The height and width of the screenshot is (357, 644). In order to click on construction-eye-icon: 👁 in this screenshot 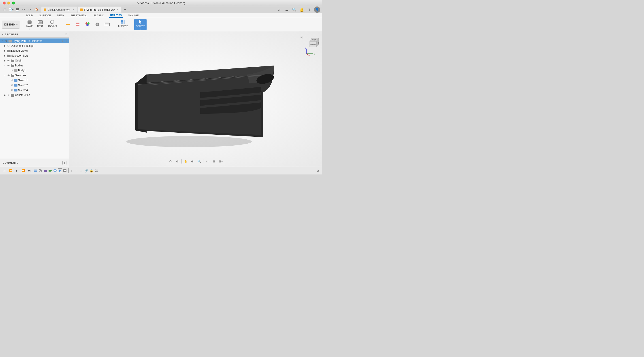, I will do `click(8, 95)`.